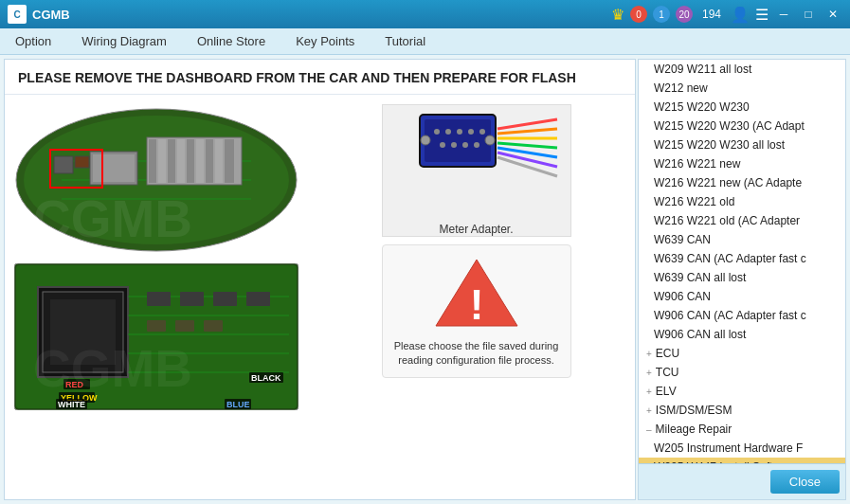 The height and width of the screenshot is (504, 850). Describe the element at coordinates (712, 14) in the screenshot. I see `badge-points: 194` at that location.